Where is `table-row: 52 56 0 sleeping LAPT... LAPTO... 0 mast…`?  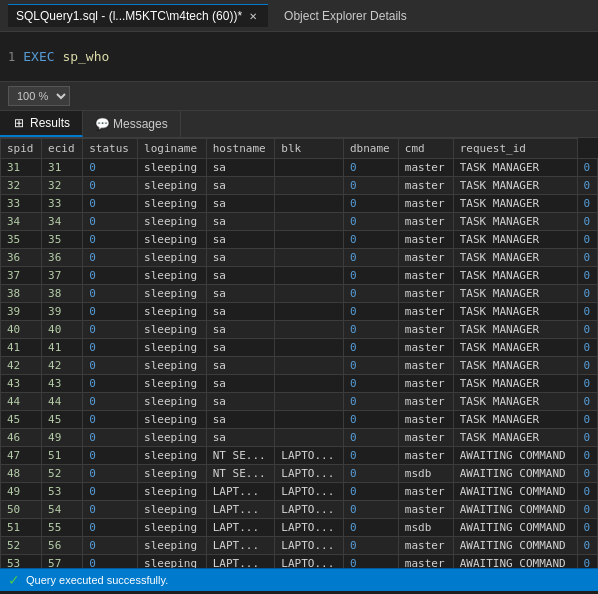
table-row: 52 56 0 sleeping LAPT... LAPTO... 0 mast… is located at coordinates (300, 546).